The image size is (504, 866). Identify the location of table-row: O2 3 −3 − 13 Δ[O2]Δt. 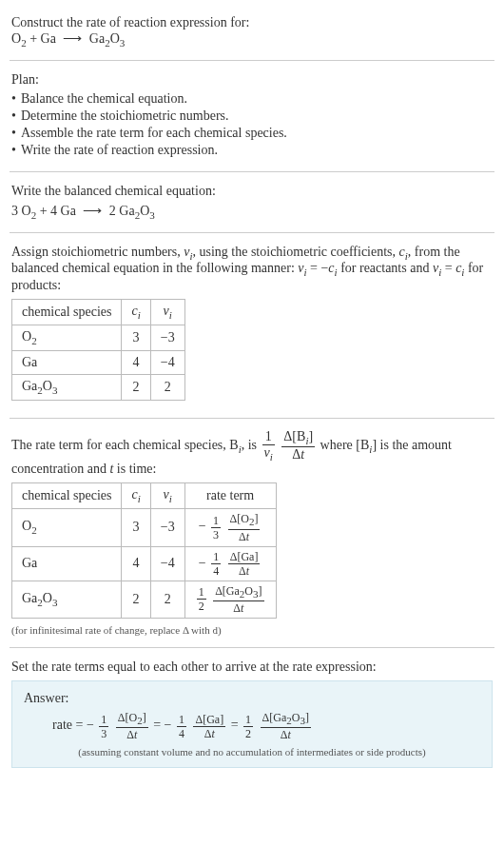
(145, 527).